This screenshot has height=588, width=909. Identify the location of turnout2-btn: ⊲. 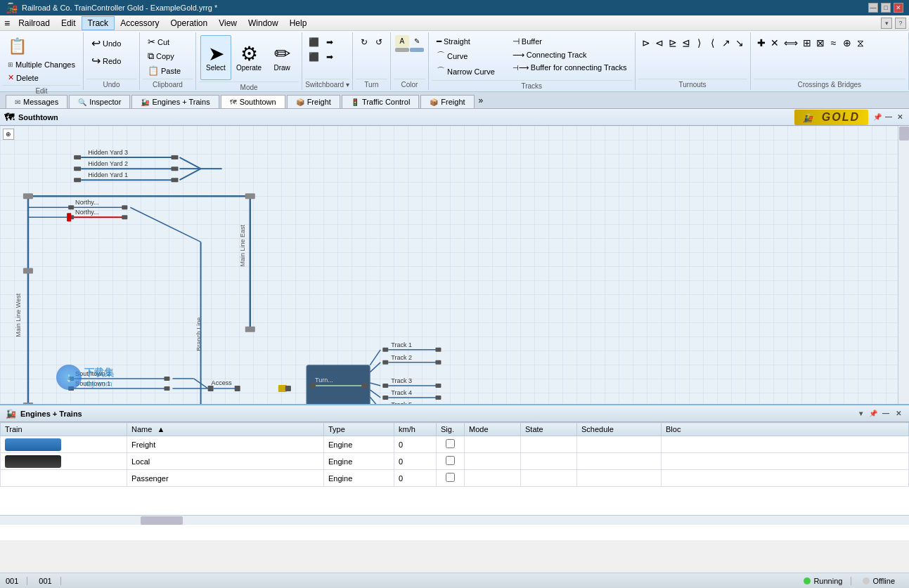
(659, 43).